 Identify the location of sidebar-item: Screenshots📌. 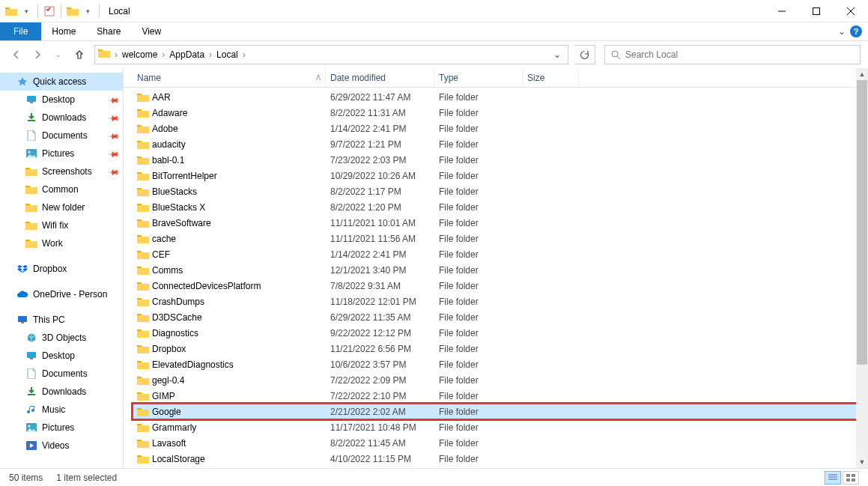
(61, 171).